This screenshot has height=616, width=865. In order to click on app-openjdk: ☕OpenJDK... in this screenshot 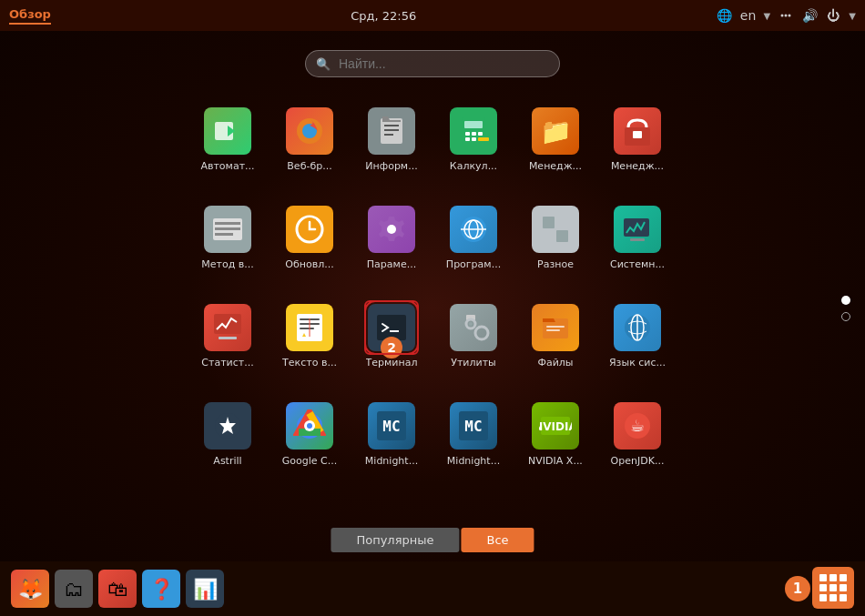, I will do `click(637, 440)`.